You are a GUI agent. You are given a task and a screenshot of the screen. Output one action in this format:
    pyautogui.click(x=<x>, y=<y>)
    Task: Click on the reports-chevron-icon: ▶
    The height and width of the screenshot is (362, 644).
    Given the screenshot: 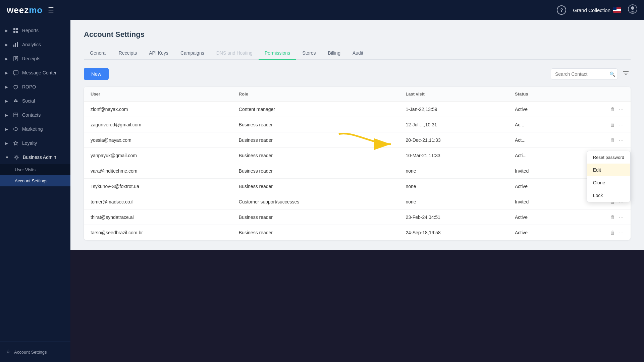 What is the action you would take?
    pyautogui.click(x=7, y=31)
    